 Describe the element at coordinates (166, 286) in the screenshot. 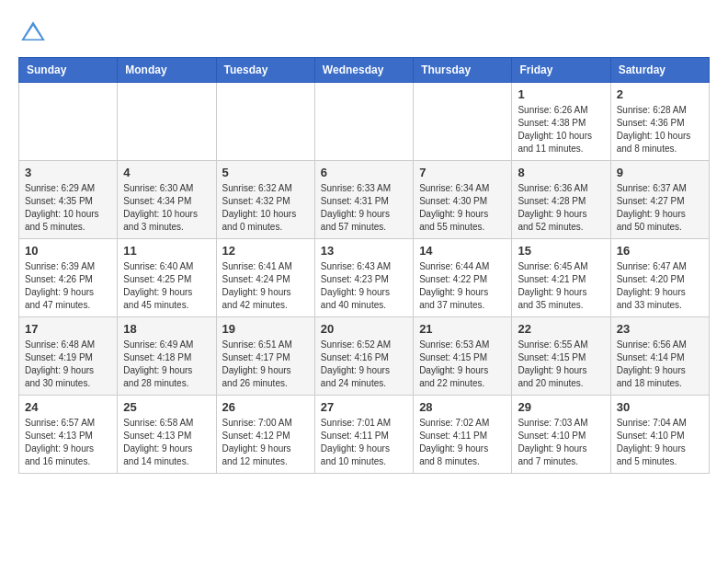

I see `day-info: Sunrise: 6:40 AM Sunset: 4:25 PM Dayligh…` at that location.